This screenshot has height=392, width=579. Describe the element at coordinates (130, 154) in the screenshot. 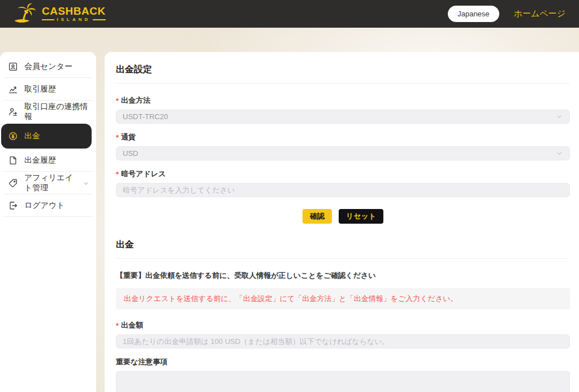

I see `currency-select-value: USD` at that location.